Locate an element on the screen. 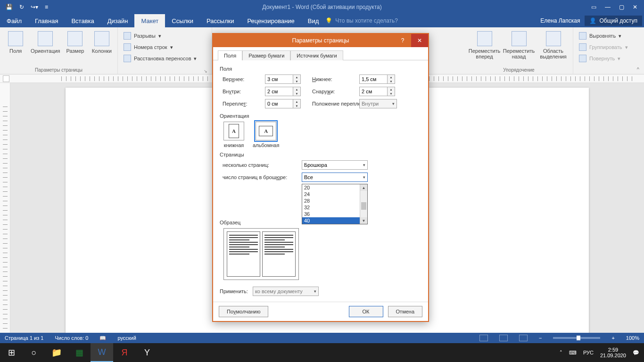 The height and width of the screenshot is (362, 644). orientation-button: Ориентация is located at coordinates (45, 41).